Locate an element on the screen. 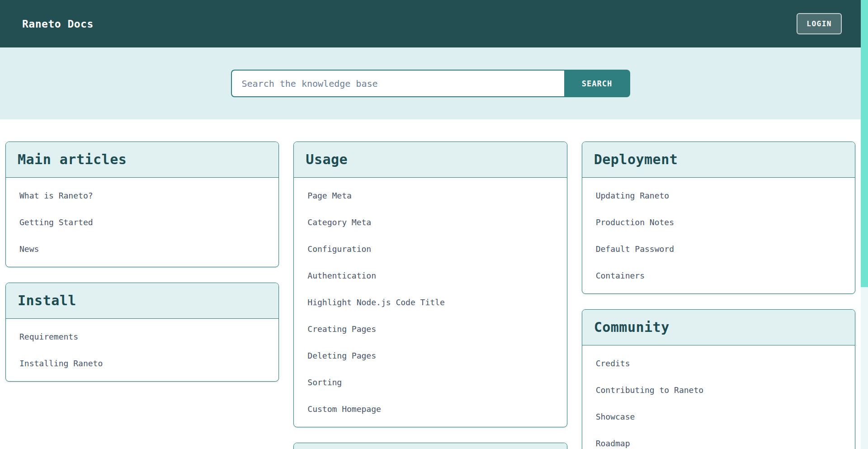 The width and height of the screenshot is (868, 449). article-link: Deleting Pages is located at coordinates (430, 355).